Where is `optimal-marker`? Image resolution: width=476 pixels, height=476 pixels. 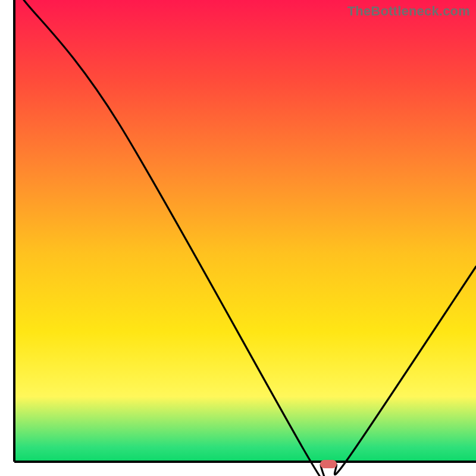 optimal-marker is located at coordinates (328, 464).